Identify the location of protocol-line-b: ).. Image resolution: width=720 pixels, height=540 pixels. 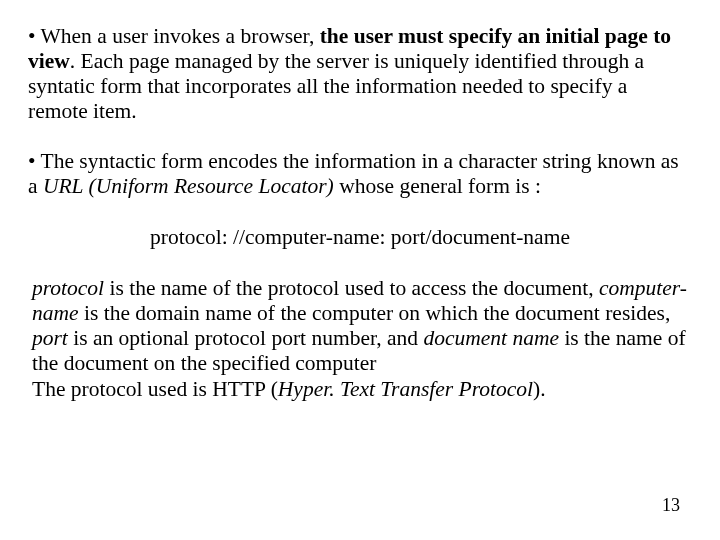
(540, 389).